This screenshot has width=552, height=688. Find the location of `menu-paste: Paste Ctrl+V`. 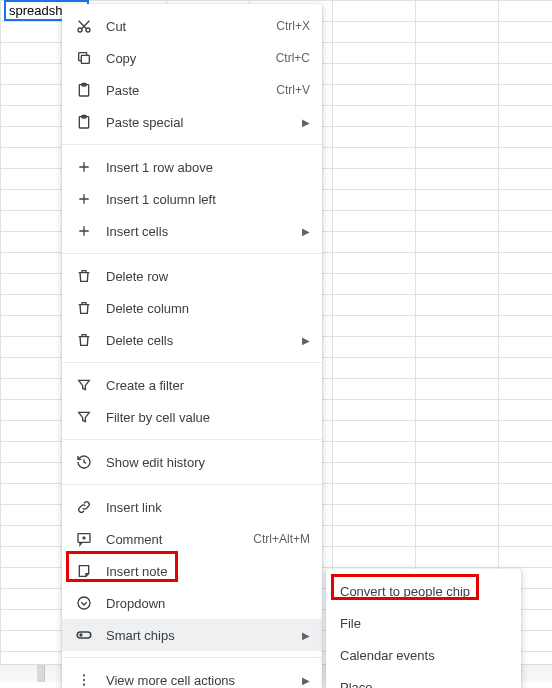

menu-paste: Paste Ctrl+V is located at coordinates (192, 90).